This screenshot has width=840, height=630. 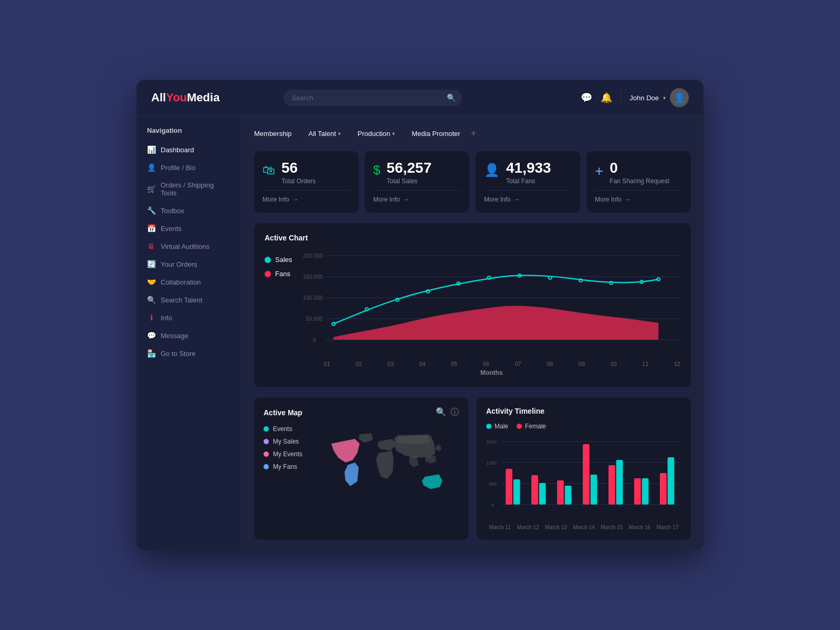 What do you see at coordinates (189, 228) in the screenshot?
I see `sidebar-item-events: 📅 Events` at bounding box center [189, 228].